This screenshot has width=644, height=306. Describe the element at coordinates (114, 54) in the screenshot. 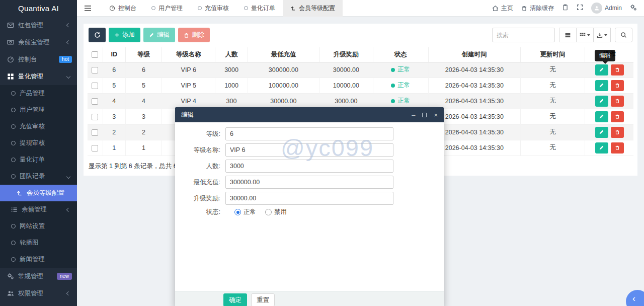

I see `col-header-id: ID` at that location.